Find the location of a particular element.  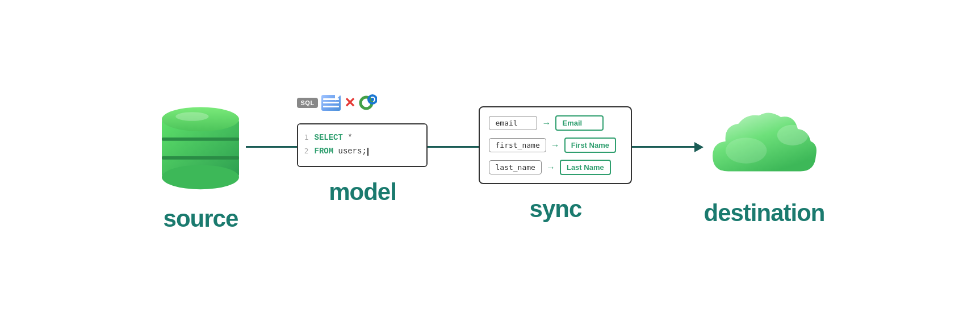

mapping-row-lastname: last_name → Last Name is located at coordinates (555, 167).